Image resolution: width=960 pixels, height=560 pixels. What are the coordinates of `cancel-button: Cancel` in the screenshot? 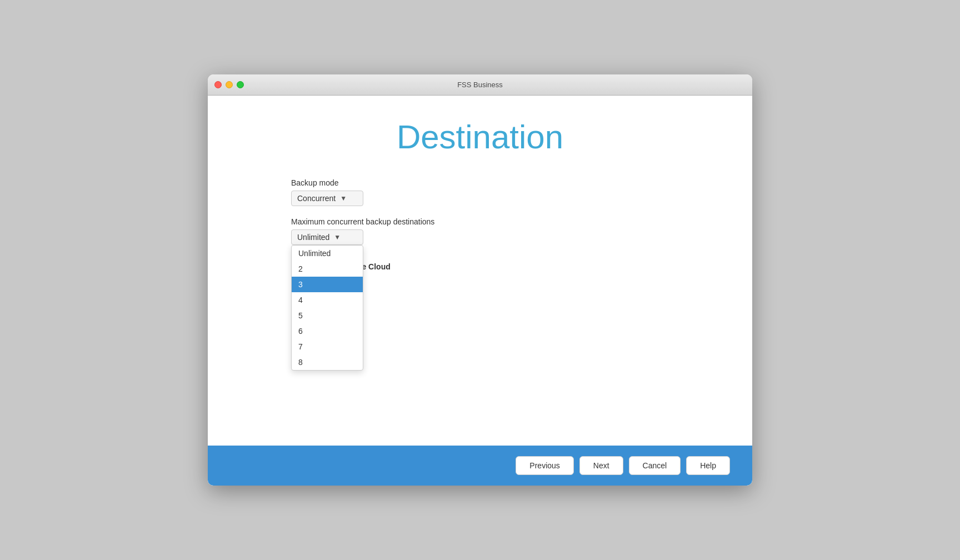 It's located at (655, 466).